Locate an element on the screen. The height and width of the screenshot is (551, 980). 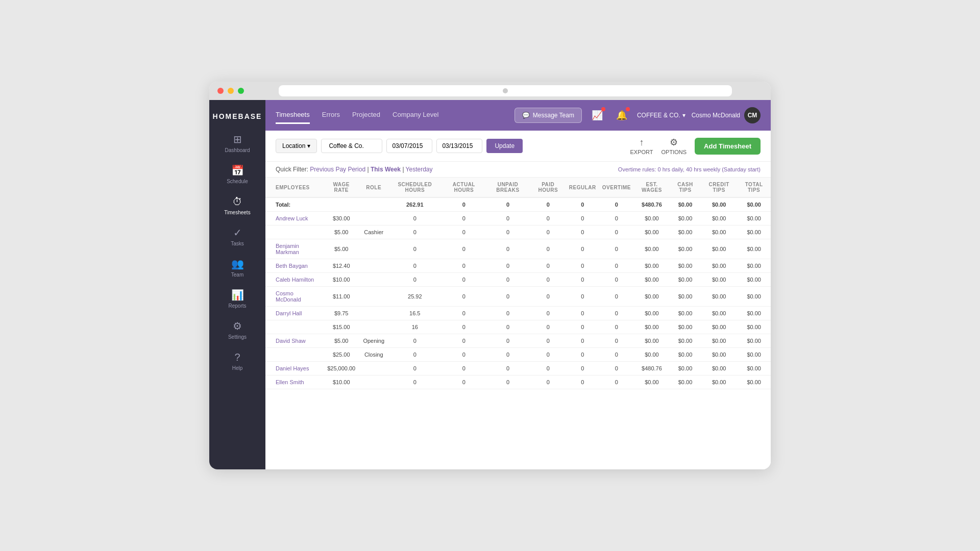
employee-link: Caleb Hamilton is located at coordinates (295, 280).